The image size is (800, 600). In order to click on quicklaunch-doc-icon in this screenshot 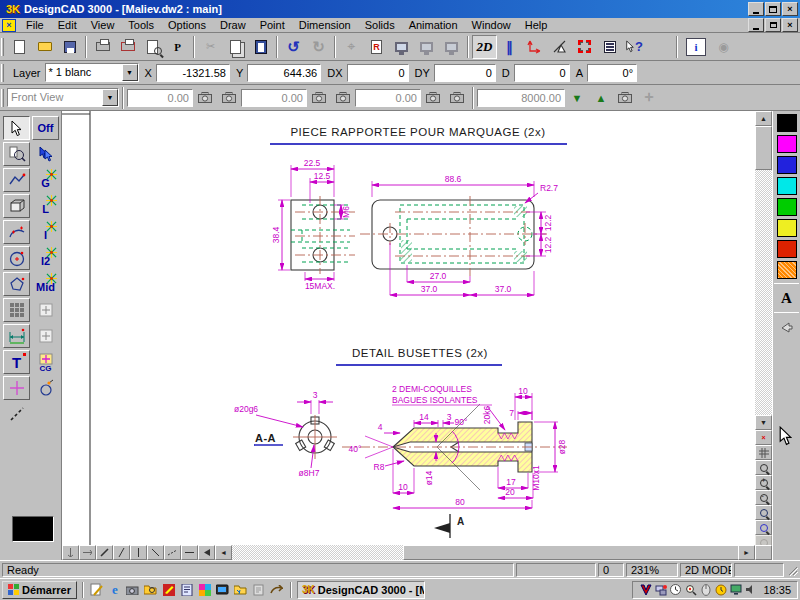, I will do `click(259, 590)`.